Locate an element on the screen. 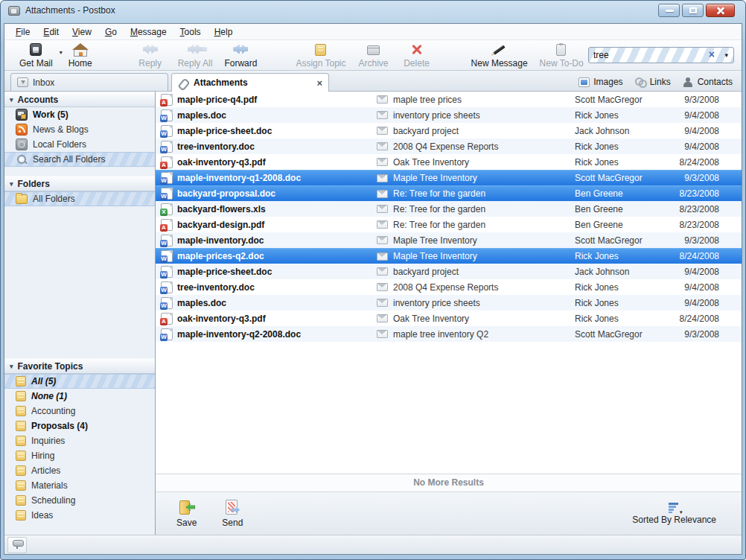 This screenshot has height=560, width=746. attachment-sender: Jack Johnson is located at coordinates (619, 272).